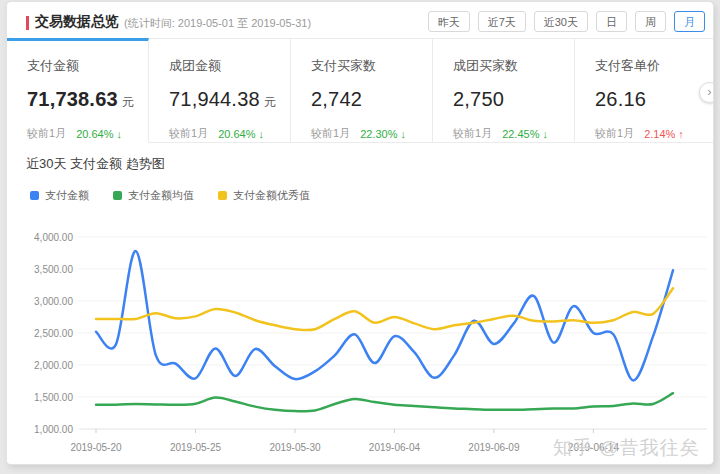 The width and height of the screenshot is (720, 474). What do you see at coordinates (514, 134) in the screenshot?
I see `metric-compare: 较前1月22.45%↓` at bounding box center [514, 134].